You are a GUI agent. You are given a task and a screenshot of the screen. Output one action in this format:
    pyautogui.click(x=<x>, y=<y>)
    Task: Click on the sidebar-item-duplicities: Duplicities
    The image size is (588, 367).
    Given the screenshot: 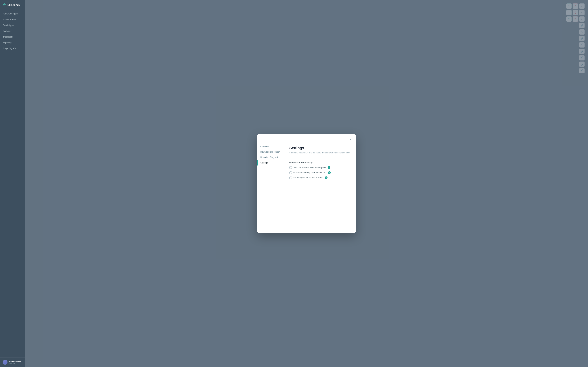 What is the action you would take?
    pyautogui.click(x=12, y=31)
    